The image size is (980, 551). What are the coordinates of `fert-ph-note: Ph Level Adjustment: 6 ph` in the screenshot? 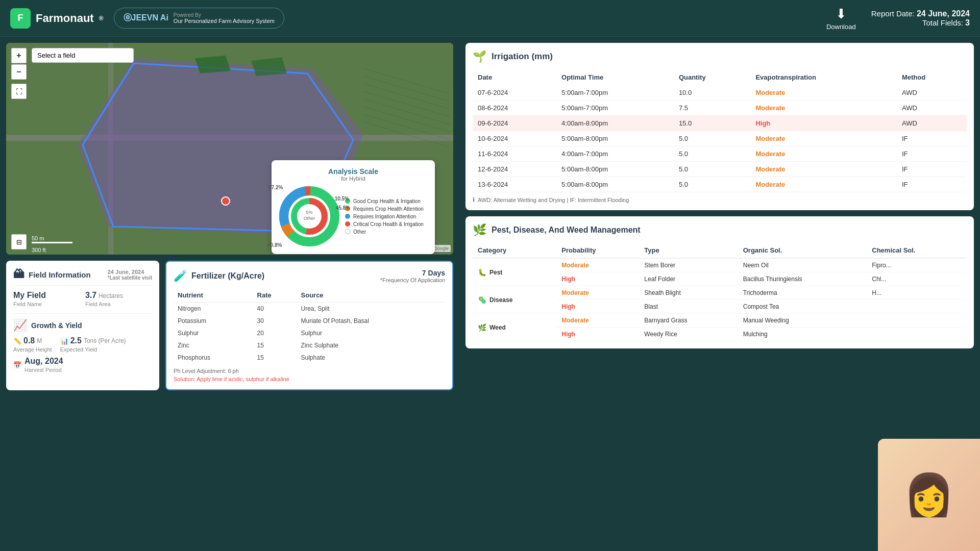 It's located at (309, 371).